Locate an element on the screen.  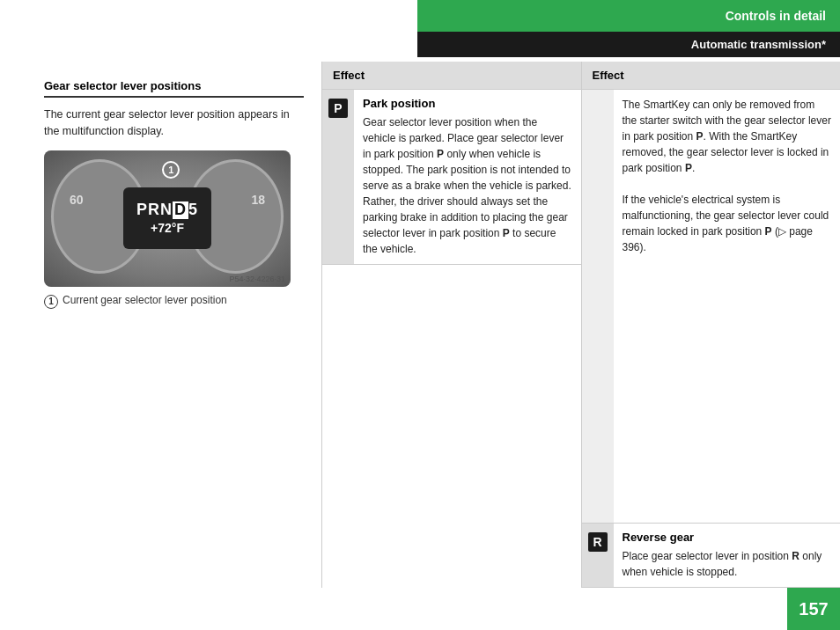
gear-d-box: D is located at coordinates (181, 210).